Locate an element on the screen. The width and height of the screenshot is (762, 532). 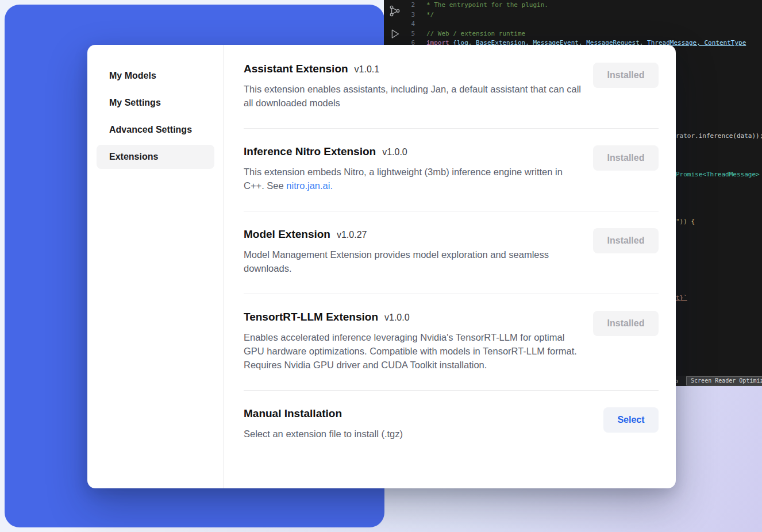
extension-version: v1.0.27 is located at coordinates (352, 235).